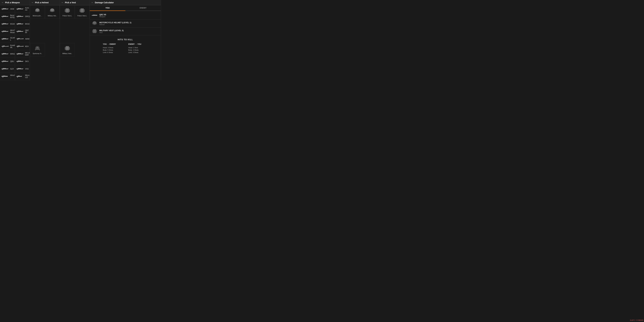 Image resolution: width=644 pixels, height=322 pixels. I want to click on weapon-back-button: ←, so click(3, 3).